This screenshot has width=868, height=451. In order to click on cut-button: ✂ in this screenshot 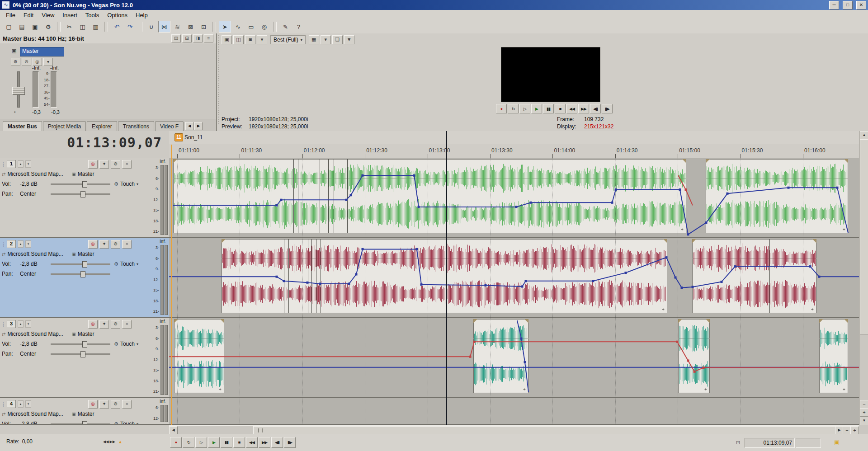, I will do `click(70, 27)`.